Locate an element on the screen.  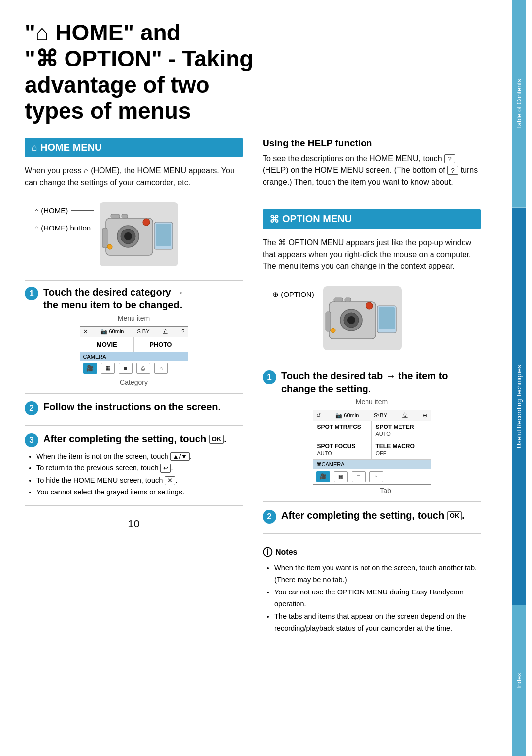
notes-list: When the item you want is not on the scr… is located at coordinates (371, 598).